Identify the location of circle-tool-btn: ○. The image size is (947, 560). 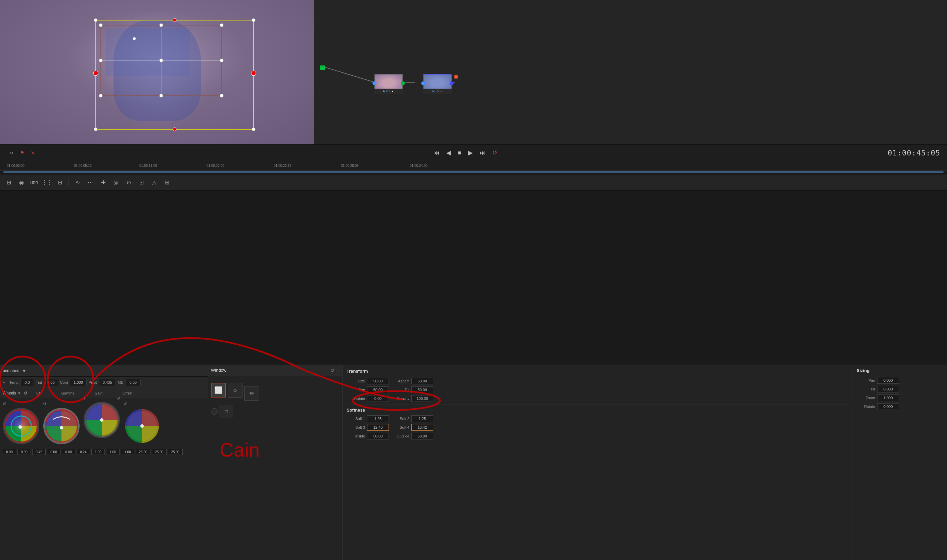
(235, 390).